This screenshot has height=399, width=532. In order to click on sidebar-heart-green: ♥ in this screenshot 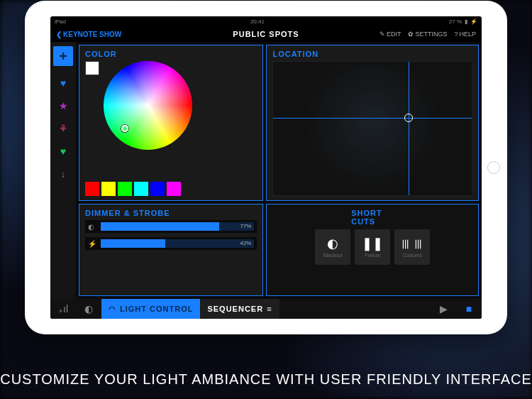, I will do `click(63, 151)`.